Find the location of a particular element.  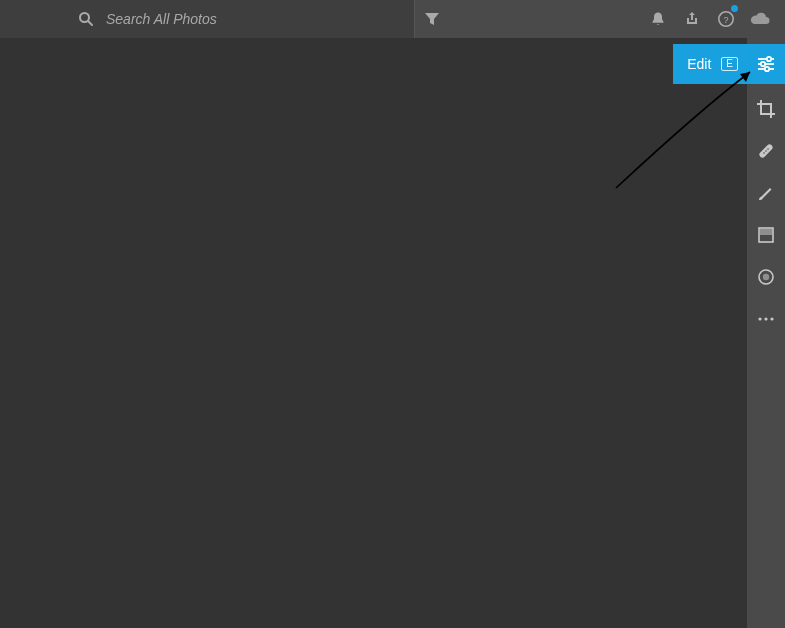

help-badge-dot is located at coordinates (734, 8).